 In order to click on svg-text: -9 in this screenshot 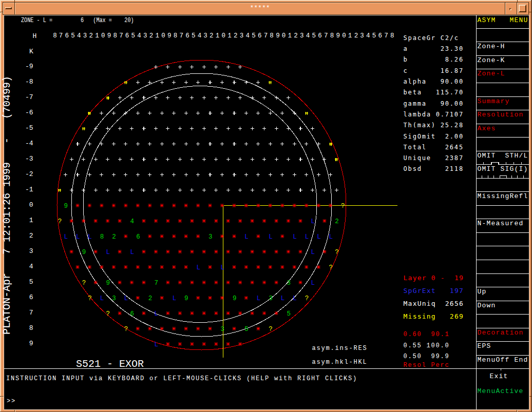, I will do `click(29, 67)`.